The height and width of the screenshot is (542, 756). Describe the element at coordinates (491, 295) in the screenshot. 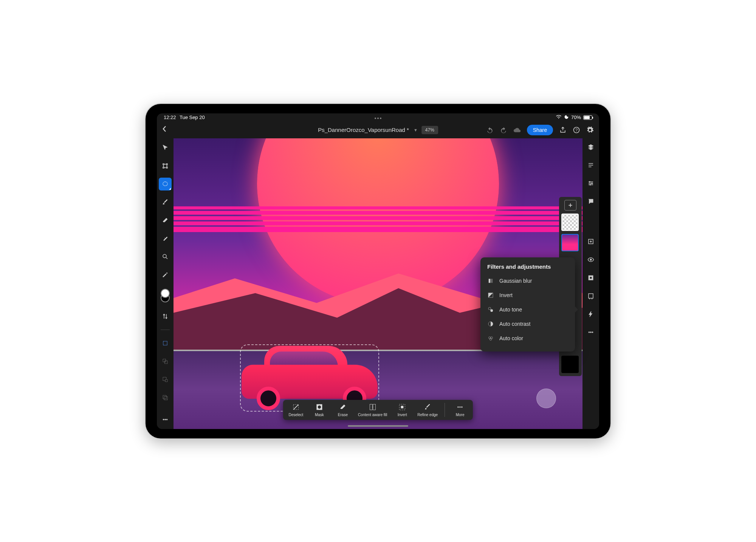

I see `invert-adj-icon` at that location.